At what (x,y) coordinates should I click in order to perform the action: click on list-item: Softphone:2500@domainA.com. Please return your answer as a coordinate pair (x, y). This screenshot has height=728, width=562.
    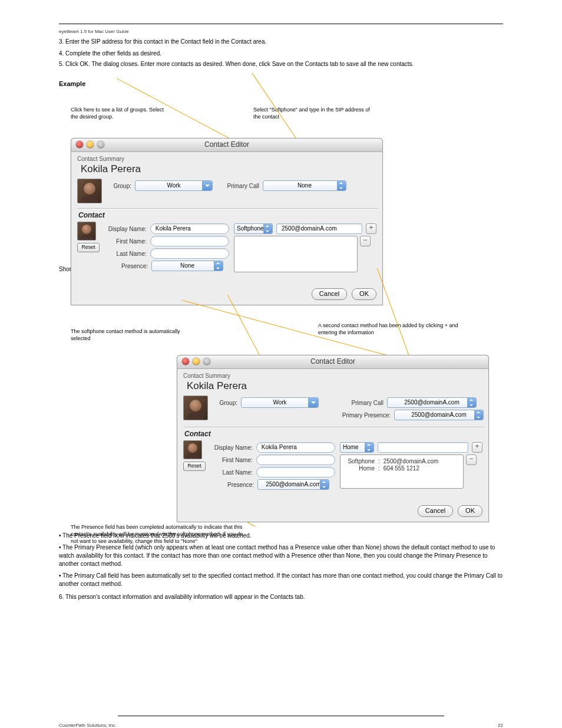
    Looking at the image, I should click on (402, 461).